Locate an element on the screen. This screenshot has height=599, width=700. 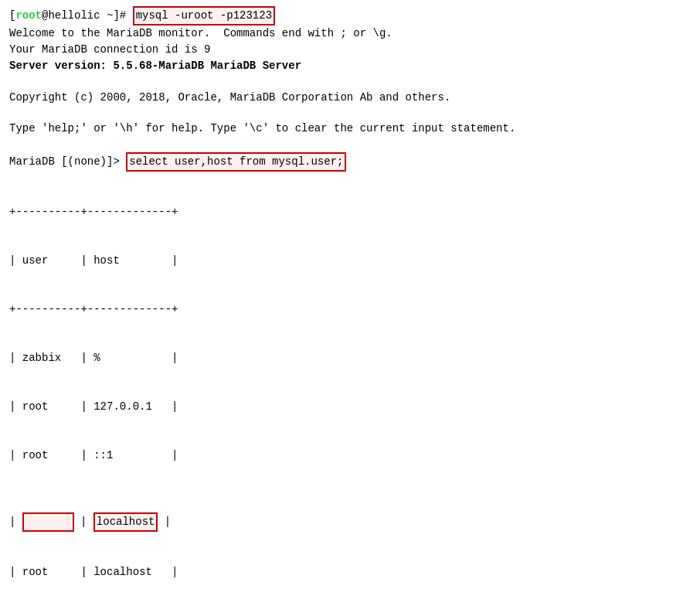
blank1 is located at coordinates (350, 82).